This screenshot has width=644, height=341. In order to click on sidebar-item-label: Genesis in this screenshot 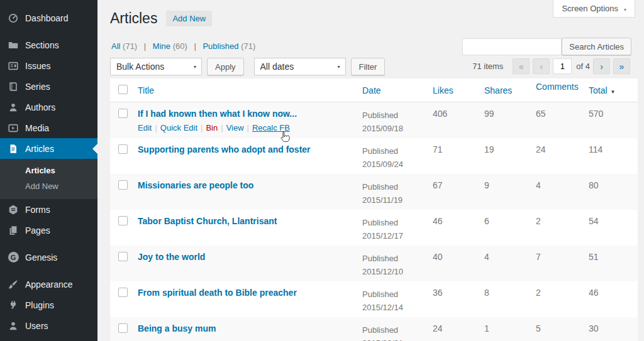, I will do `click(42, 257)`.